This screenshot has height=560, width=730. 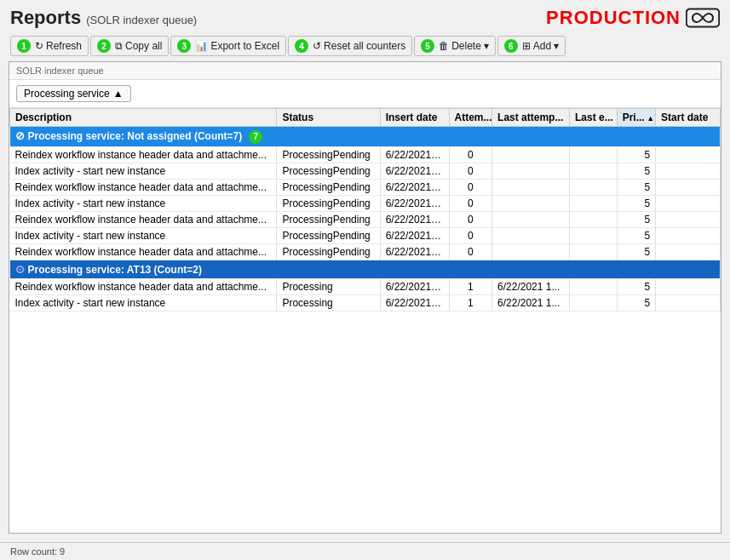 What do you see at coordinates (365, 269) in the screenshot?
I see `group-label: ⊙Processing service: AT13 (Count=2)` at bounding box center [365, 269].